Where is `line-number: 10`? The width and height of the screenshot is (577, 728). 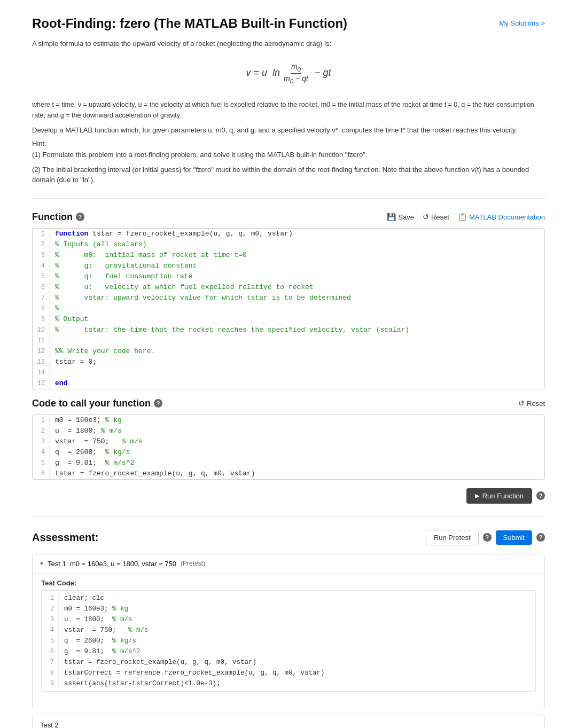 line-number: 10 is located at coordinates (41, 330).